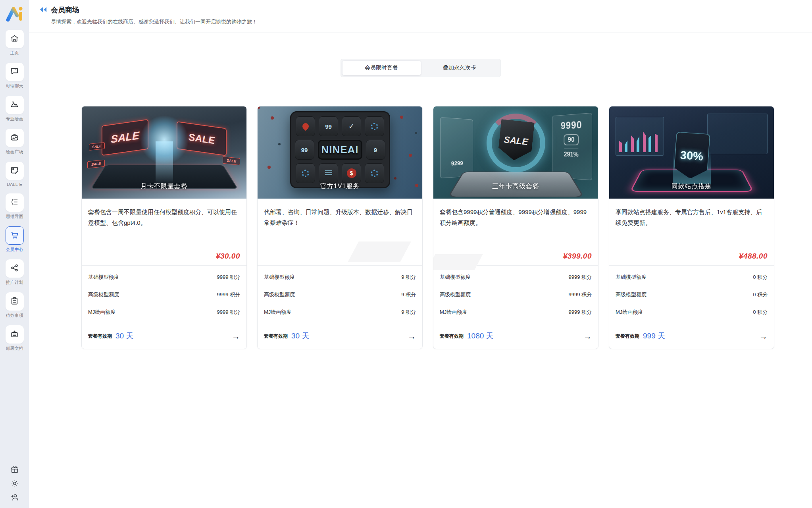  What do you see at coordinates (691, 312) in the screenshot?
I see `spec-row: MJ绘画额度0 积分` at bounding box center [691, 312].